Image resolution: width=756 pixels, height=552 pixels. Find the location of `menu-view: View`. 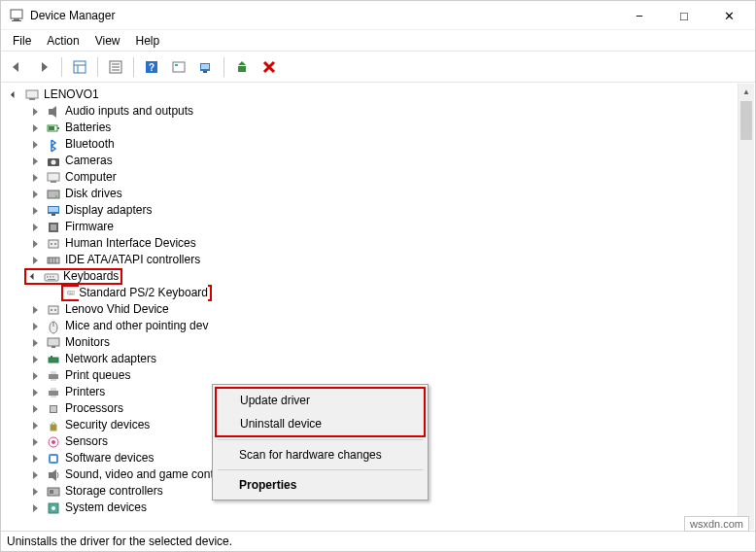

menu-view: View is located at coordinates (108, 41).